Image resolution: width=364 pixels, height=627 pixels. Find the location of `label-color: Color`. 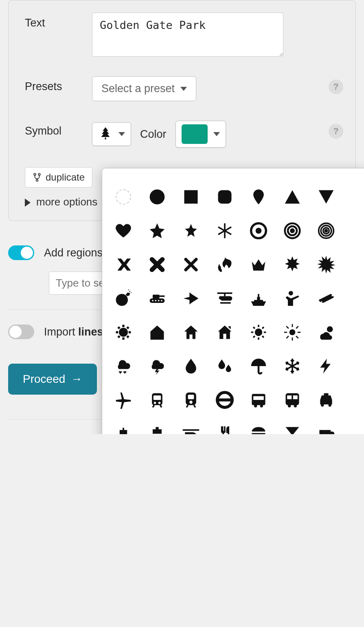

label-color: Color is located at coordinates (153, 135).